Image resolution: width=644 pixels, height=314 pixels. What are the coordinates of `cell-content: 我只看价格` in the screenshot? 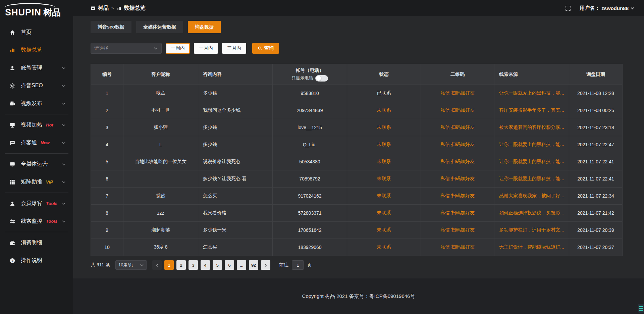 It's located at (235, 213).